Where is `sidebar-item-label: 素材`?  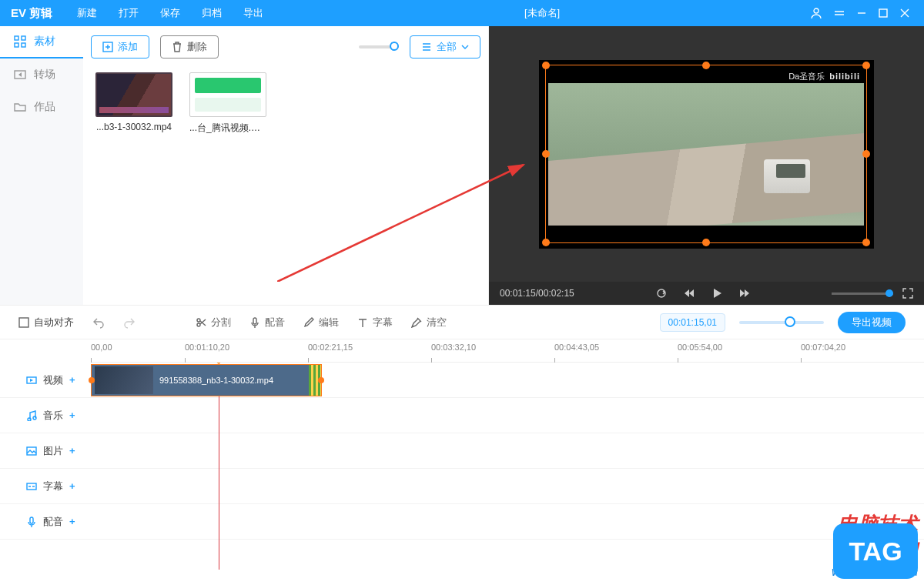
sidebar-item-label: 素材 is located at coordinates (45, 42).